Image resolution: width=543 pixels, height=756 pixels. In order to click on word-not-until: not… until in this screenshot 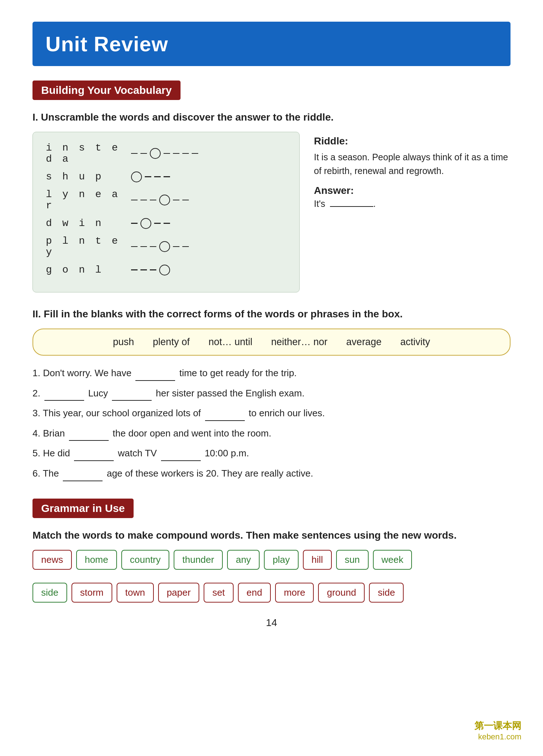, I will do `click(230, 342)`.